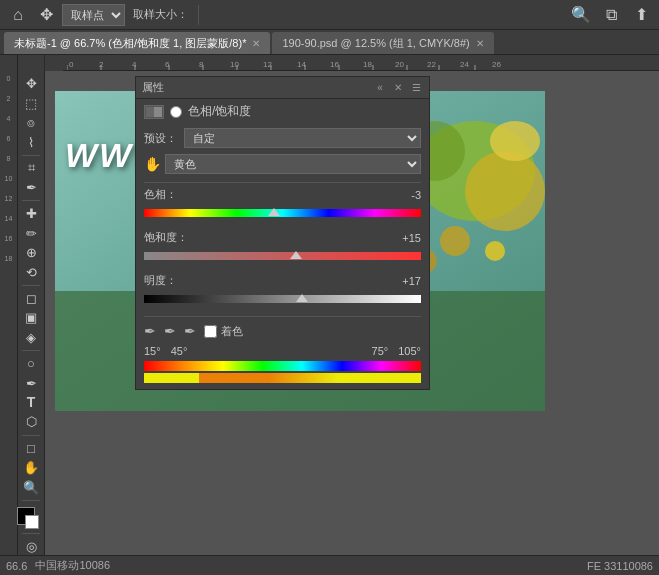 The image size is (659, 575). I want to click on layer-type-label: 色相/饱和度, so click(220, 112).